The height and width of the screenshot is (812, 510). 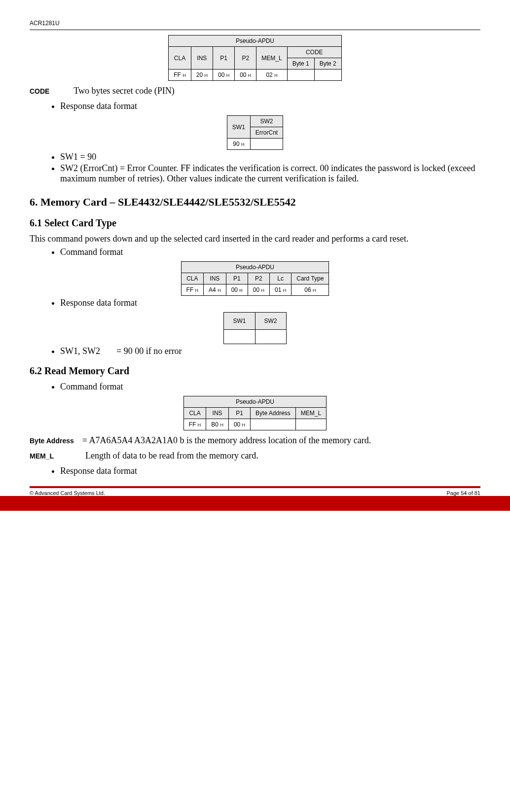 What do you see at coordinates (240, 321) in the screenshot?
I see `t4-h-sw1: SW1` at bounding box center [240, 321].